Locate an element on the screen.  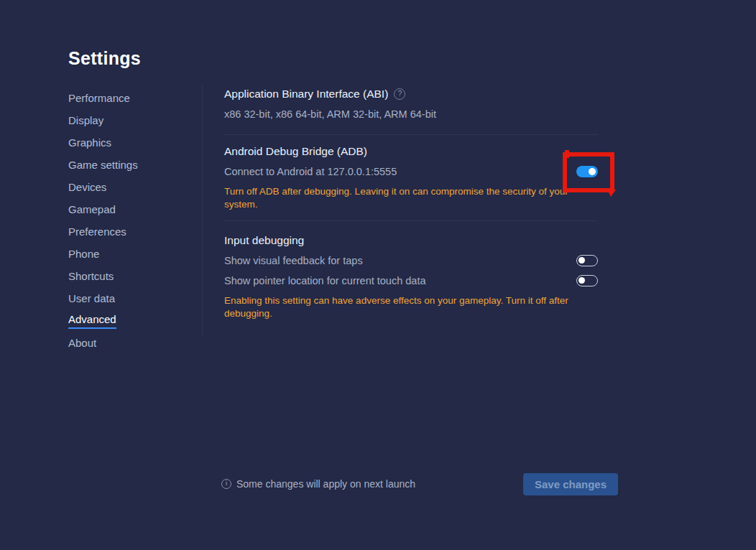
sidebar-item-preferences: Preferences is located at coordinates (129, 231).